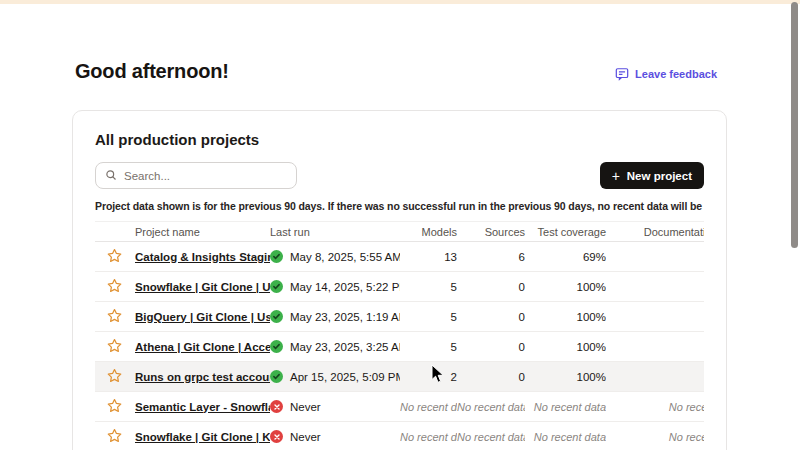 The width and height of the screenshot is (800, 450). Describe the element at coordinates (400, 257) in the screenshot. I see `table-row: Catalog & Insights Staging... May 8, 202…` at that location.